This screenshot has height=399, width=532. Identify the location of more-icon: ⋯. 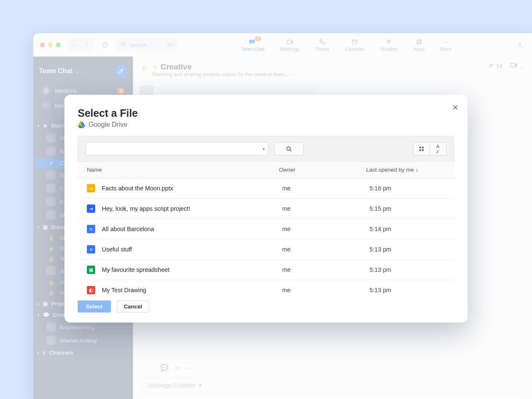
(446, 42).